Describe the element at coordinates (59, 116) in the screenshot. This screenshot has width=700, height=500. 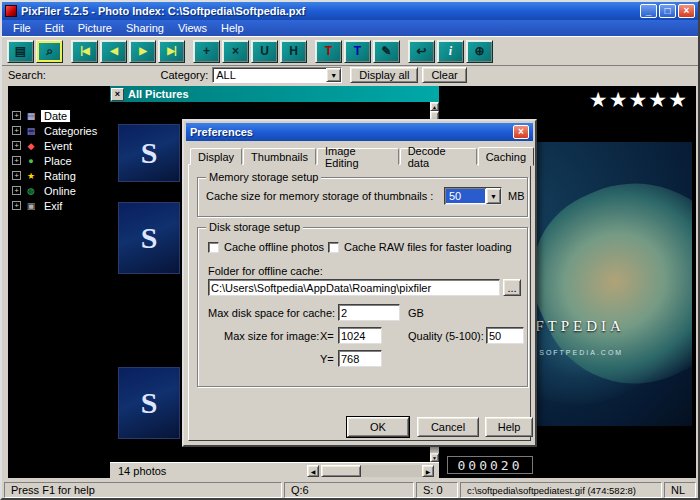
I see `sidebar-item-date: + ▦ Date` at that location.